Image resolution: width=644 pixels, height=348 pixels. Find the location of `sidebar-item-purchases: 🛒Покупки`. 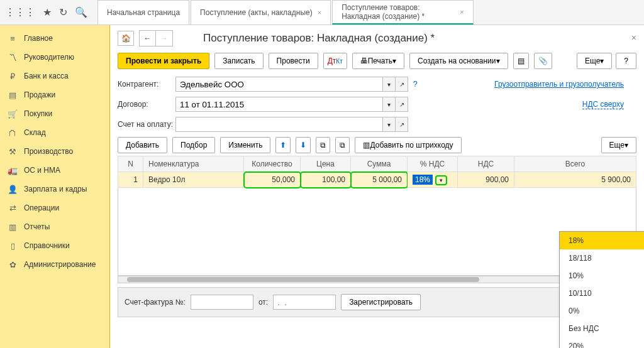

sidebar-item-purchases: 🛒Покупки is located at coordinates (55, 114).